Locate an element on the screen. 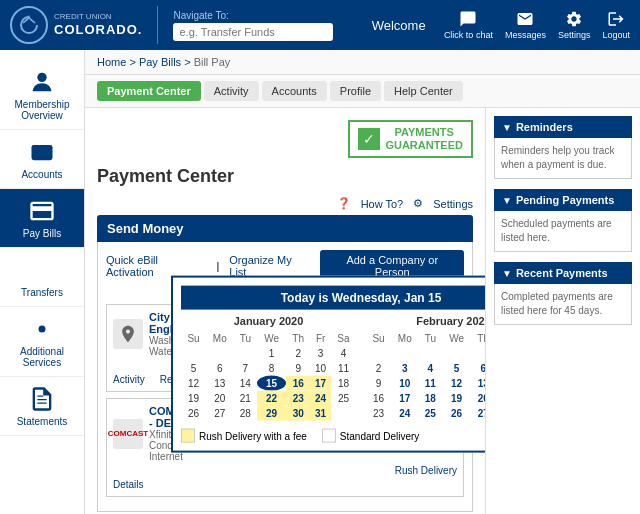  jan-day: 1 is located at coordinates (272, 354).